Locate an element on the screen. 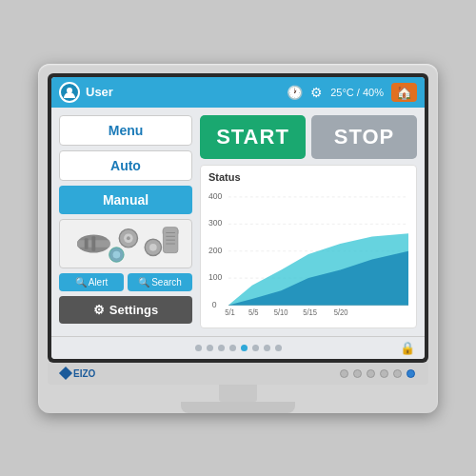  dot-5-active is located at coordinates (244, 348).